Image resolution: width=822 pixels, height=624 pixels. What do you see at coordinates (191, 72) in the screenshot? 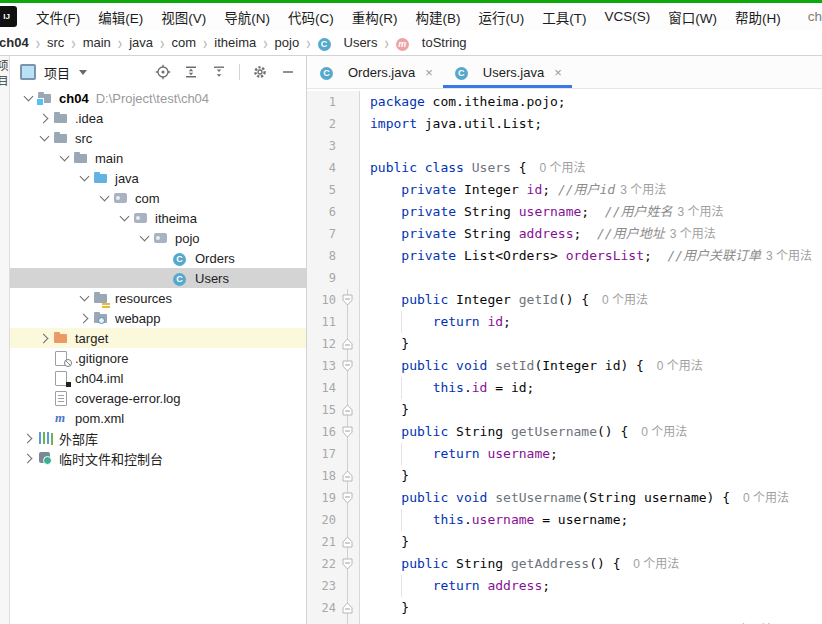
I see `expand-all-icon` at bounding box center [191, 72].